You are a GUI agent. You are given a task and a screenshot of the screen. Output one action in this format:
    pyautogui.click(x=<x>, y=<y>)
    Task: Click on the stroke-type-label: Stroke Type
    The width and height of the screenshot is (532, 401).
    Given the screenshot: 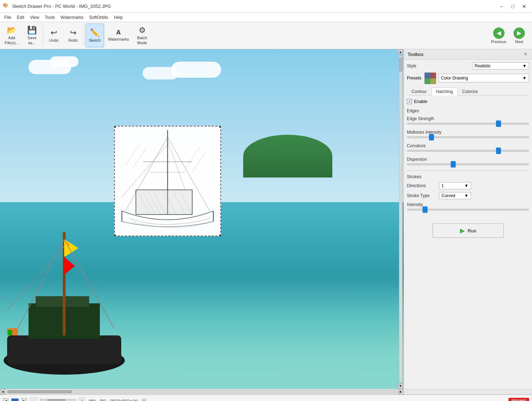 What is the action you would take?
    pyautogui.click(x=423, y=196)
    